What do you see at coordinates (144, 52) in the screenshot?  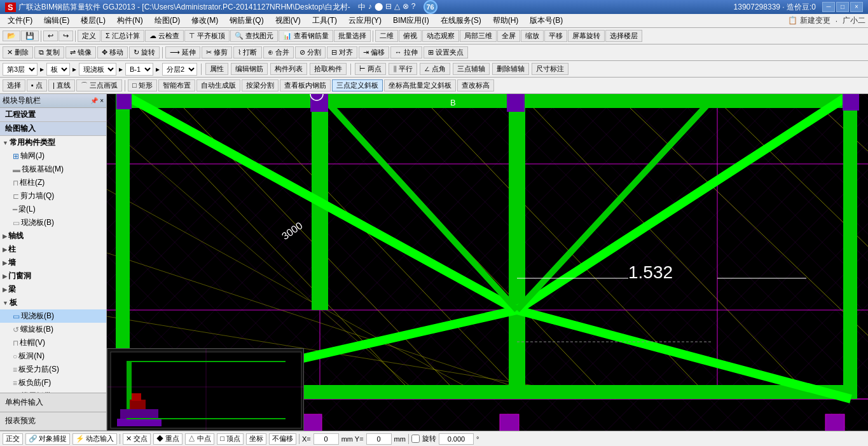 I see `btn-rotate2: ↻ 旋转` at bounding box center [144, 52].